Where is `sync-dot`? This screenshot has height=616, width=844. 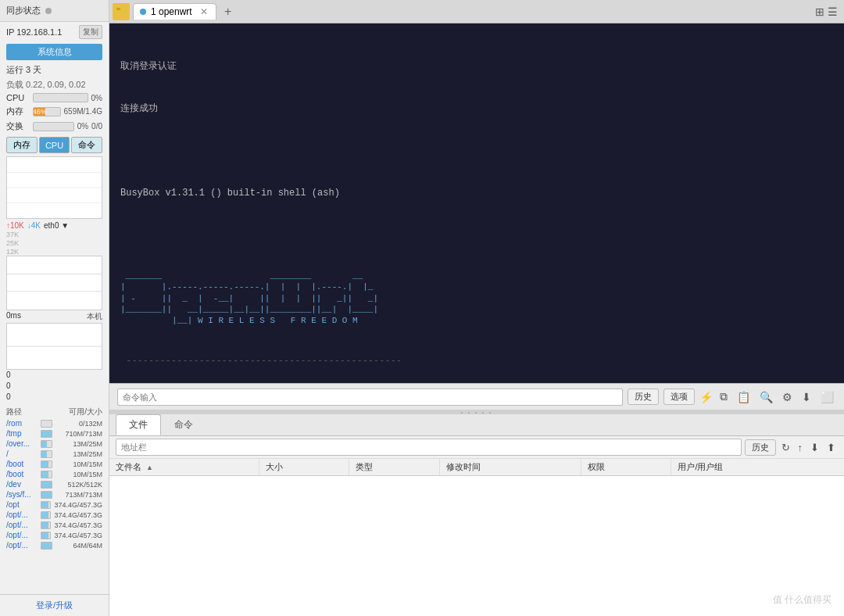
sync-dot is located at coordinates (48, 11).